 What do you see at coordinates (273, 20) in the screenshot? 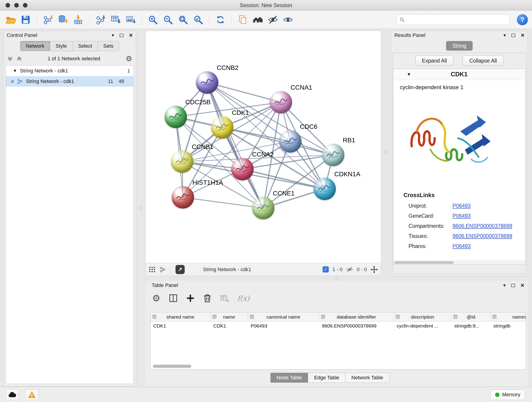
I see `hide-selected-button` at bounding box center [273, 20].